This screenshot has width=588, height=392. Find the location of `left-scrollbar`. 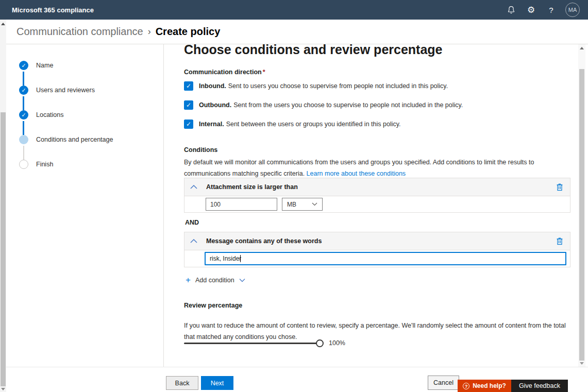

left-scrollbar is located at coordinates (3, 206).